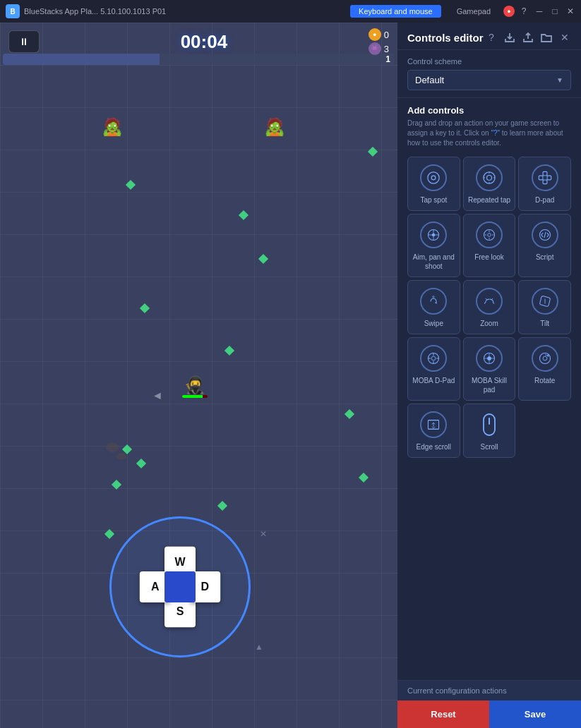 The height and width of the screenshot is (728, 581). Describe the element at coordinates (375, 49) in the screenshot. I see `brain-icon: 👾` at that location.